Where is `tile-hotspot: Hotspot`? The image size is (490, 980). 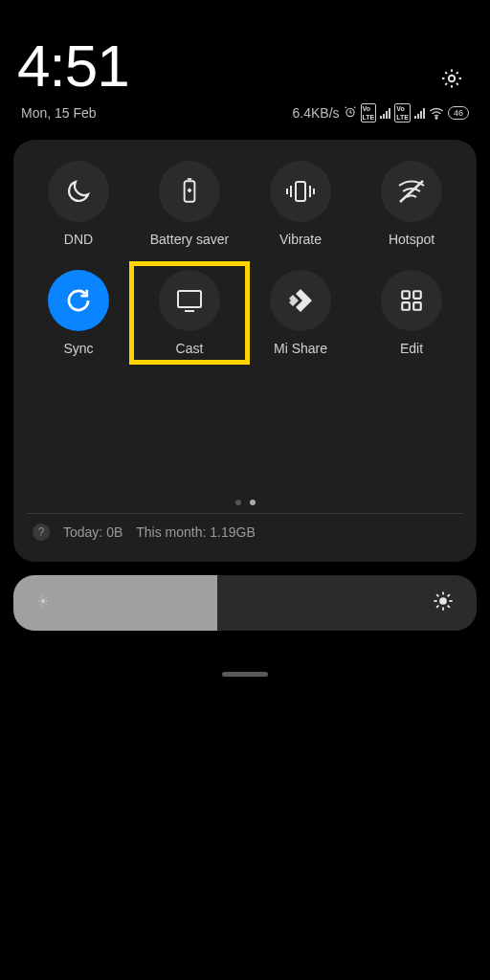
tile-hotspot: Hotspot is located at coordinates (412, 204).